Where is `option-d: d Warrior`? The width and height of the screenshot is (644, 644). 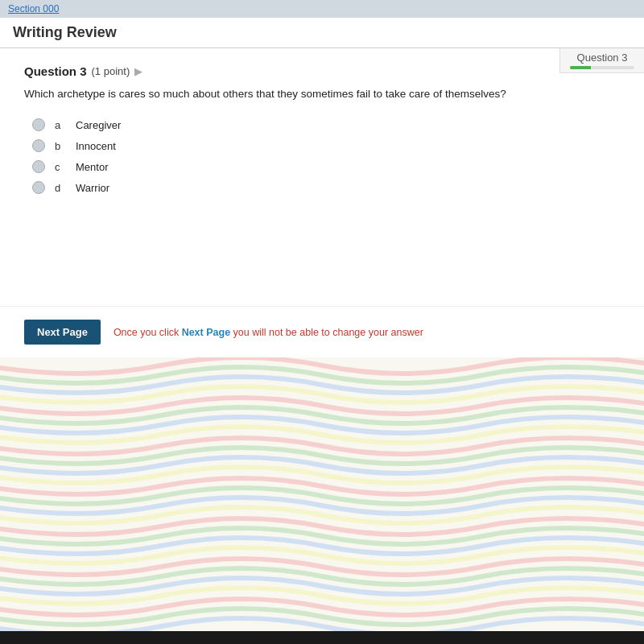 option-d: d Warrior is located at coordinates (326, 188).